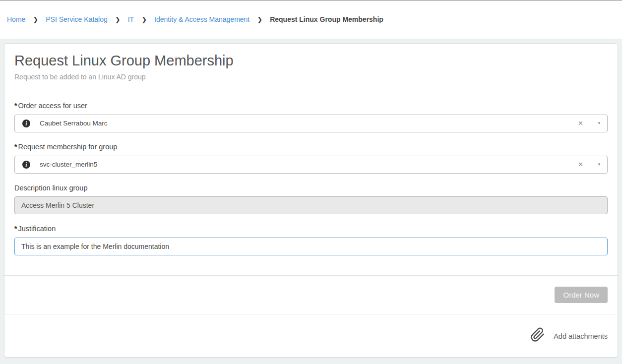 The width and height of the screenshot is (622, 364). I want to click on breadcrumb-link-home: Home, so click(16, 19).